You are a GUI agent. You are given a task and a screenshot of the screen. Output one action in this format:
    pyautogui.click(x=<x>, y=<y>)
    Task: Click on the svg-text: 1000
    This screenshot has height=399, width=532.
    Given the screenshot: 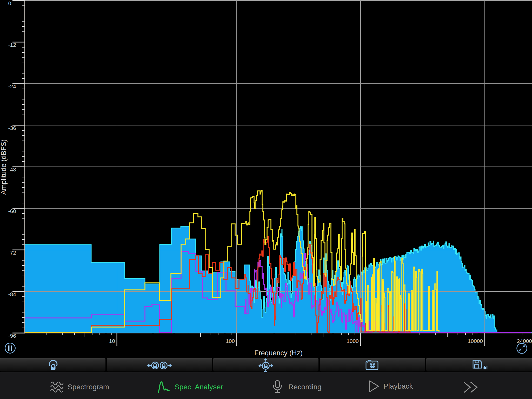 What is the action you would take?
    pyautogui.click(x=353, y=341)
    